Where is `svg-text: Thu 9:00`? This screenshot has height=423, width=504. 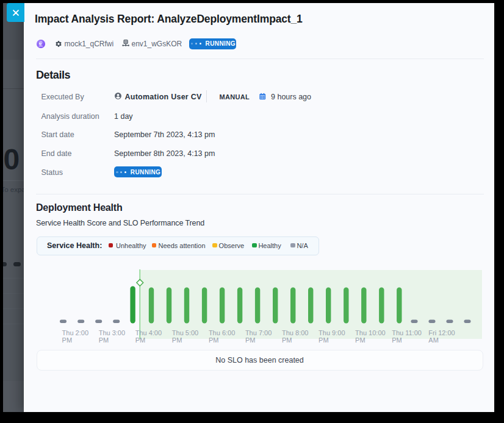 svg-text: Thu 9:00 is located at coordinates (332, 333).